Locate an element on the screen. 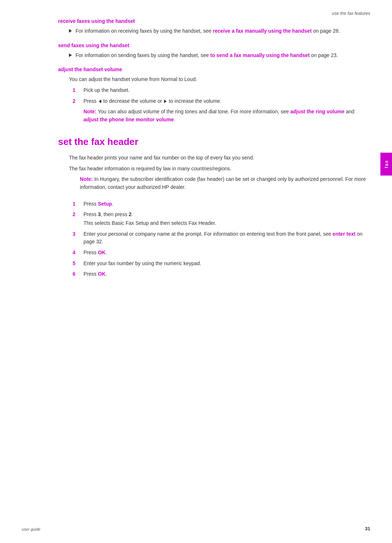  right-arrow-icon is located at coordinates (166, 101).